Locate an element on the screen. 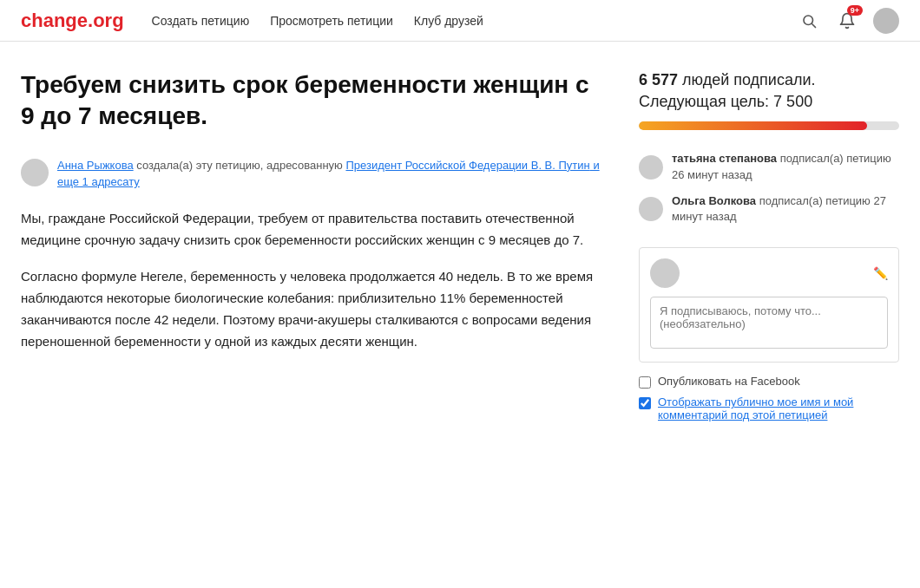 The width and height of the screenshot is (920, 588). signatures-number: 6 577 is located at coordinates (658, 80).